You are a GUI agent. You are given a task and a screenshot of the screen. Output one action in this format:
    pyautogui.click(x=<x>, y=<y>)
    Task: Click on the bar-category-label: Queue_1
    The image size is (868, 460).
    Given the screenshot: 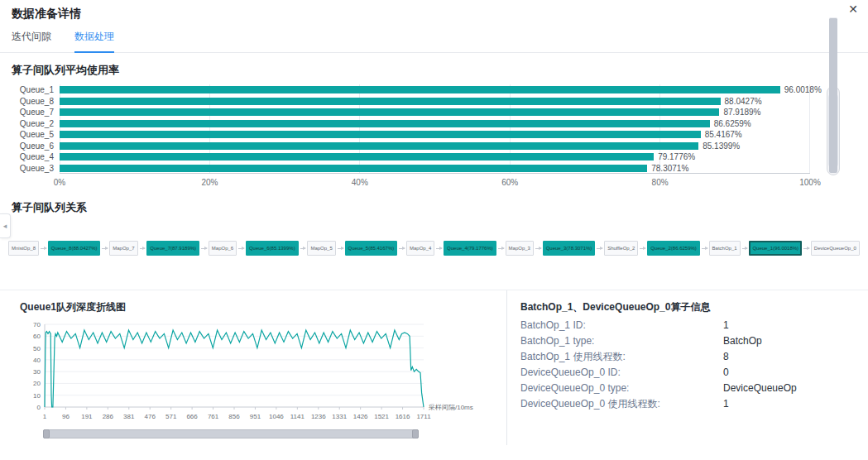 What is the action you would take?
    pyautogui.click(x=36, y=90)
    